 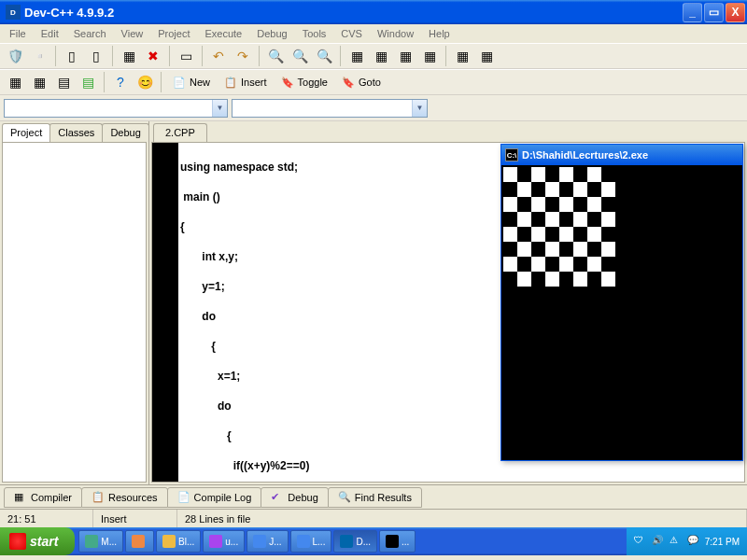 I want to click on start-label: start, so click(x=44, y=541).